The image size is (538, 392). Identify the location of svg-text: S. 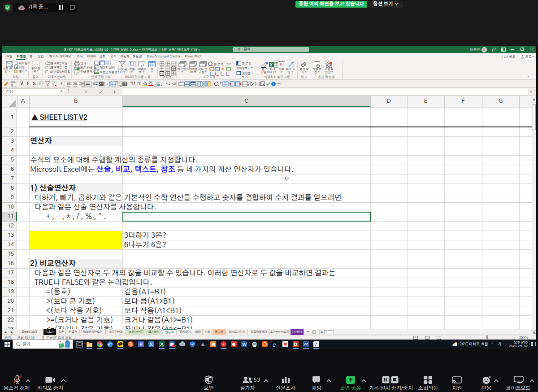
(152, 345).